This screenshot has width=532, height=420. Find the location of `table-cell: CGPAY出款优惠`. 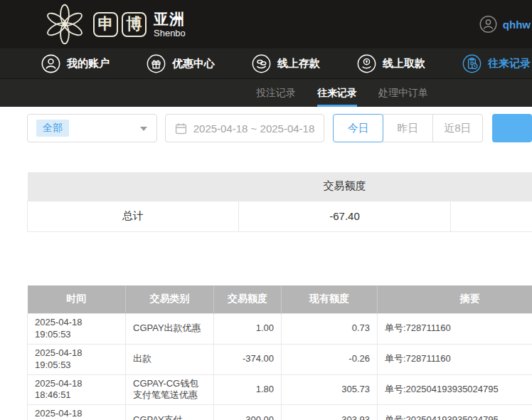

table-cell: CGPAY出款优惠 is located at coordinates (170, 329).